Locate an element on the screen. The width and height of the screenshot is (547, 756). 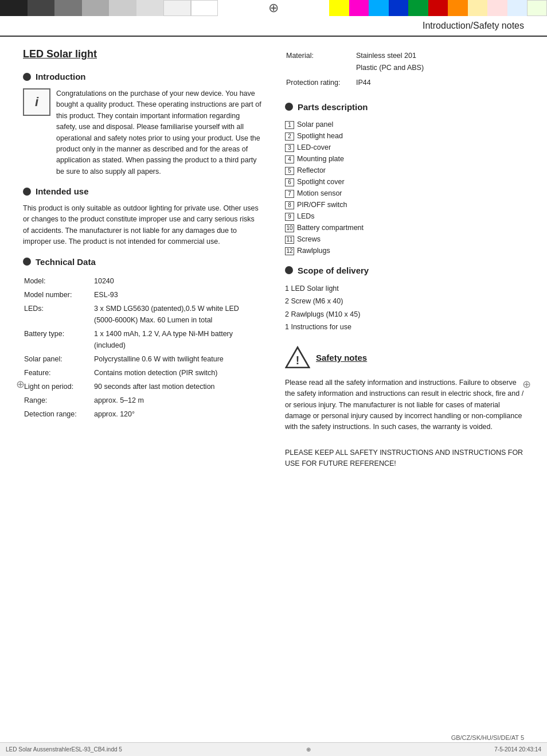
intended-use-label: Intended use is located at coordinates (62, 192).